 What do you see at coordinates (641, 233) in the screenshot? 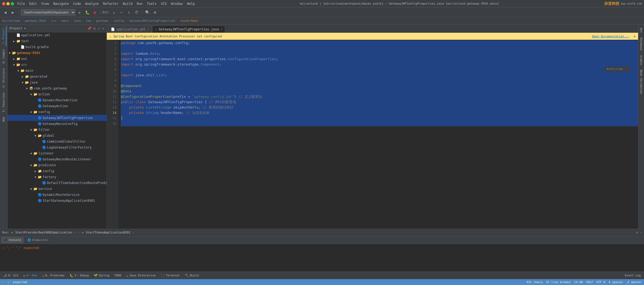
I see `minimize-panel-icon: —` at bounding box center [641, 233].